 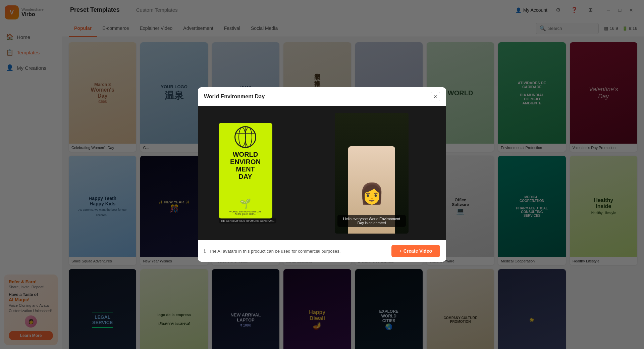 I want to click on video-right-panel: 👩 Hello everyone World Environment Day i…, so click(x=372, y=173).